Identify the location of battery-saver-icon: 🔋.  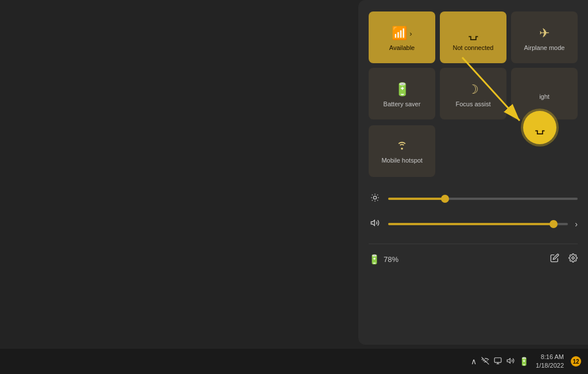
(402, 90).